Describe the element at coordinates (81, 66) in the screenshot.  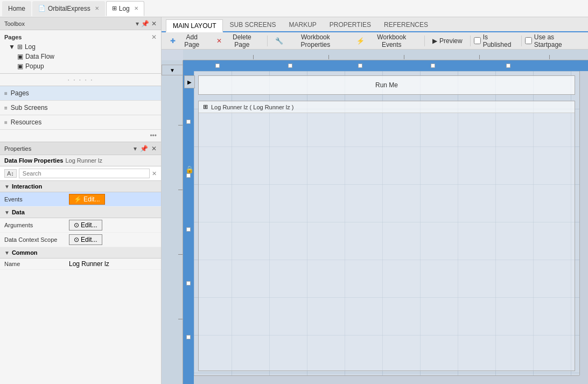
I see `tree-child-popup: ▣ Popup` at that location.